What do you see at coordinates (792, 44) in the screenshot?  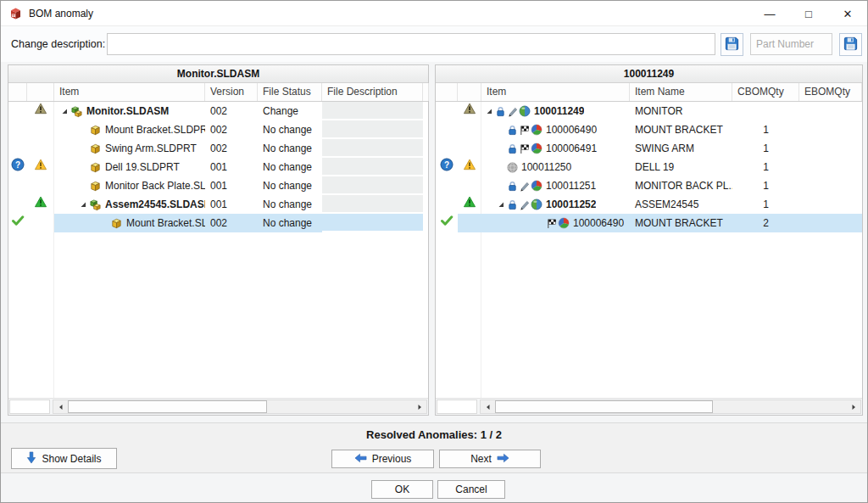 I see `part-number-input` at bounding box center [792, 44].